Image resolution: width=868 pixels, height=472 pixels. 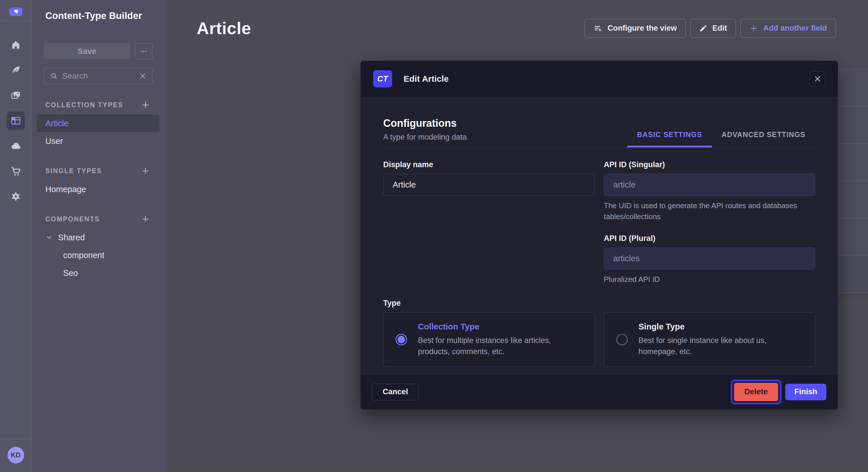 I want to click on settings-tabs: BASIC SETTINGS ADVANCED SETTINGS, so click(x=721, y=139).